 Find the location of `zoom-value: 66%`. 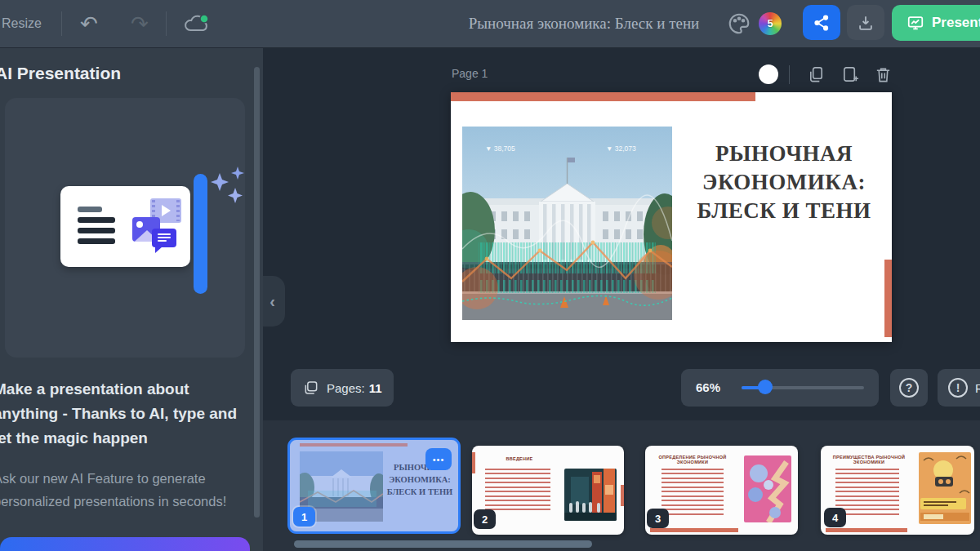

zoom-value: 66% is located at coordinates (708, 387).